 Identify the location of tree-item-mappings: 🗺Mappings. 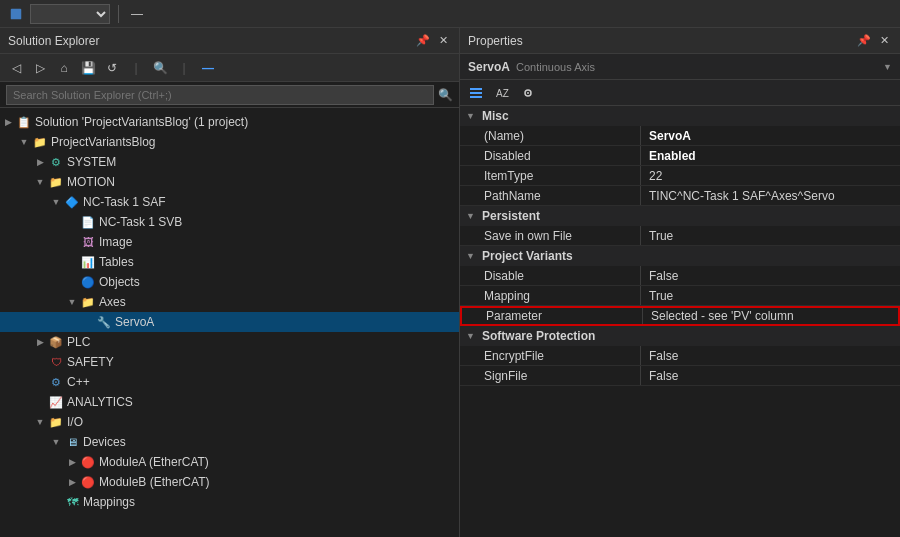
(230, 502).